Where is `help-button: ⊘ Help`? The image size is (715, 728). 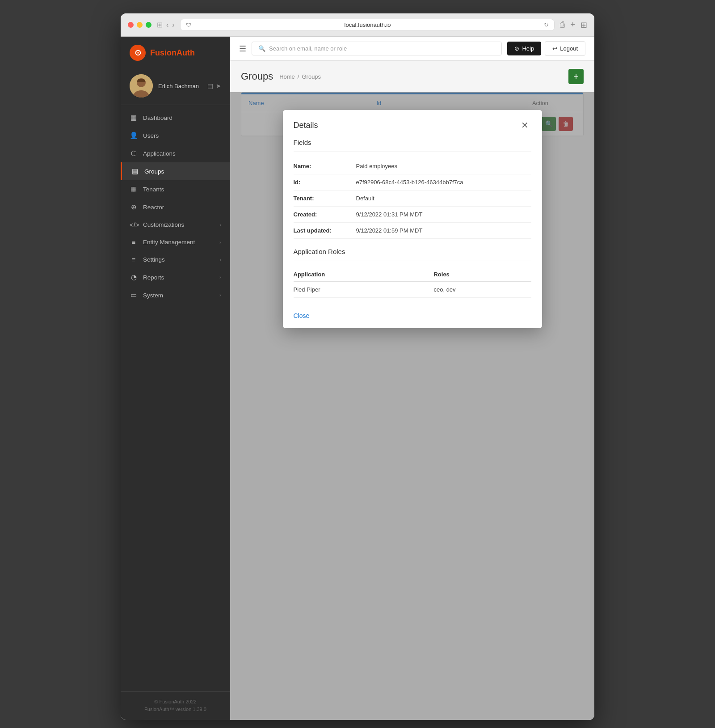 help-button: ⊘ Help is located at coordinates (524, 48).